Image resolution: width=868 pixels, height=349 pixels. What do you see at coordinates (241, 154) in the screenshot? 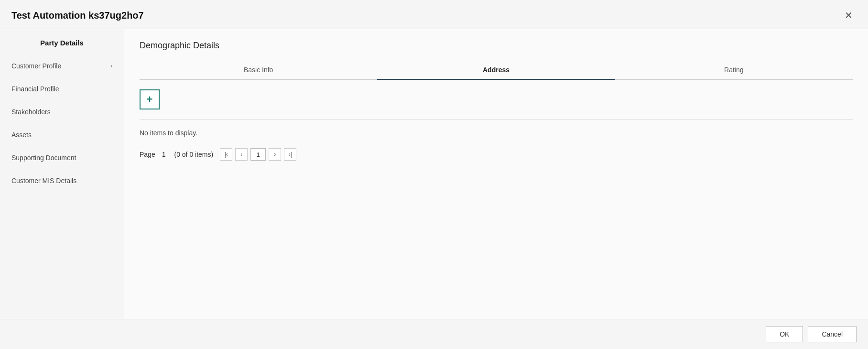
I see `pagination-prev-button: ‹` at bounding box center [241, 154].